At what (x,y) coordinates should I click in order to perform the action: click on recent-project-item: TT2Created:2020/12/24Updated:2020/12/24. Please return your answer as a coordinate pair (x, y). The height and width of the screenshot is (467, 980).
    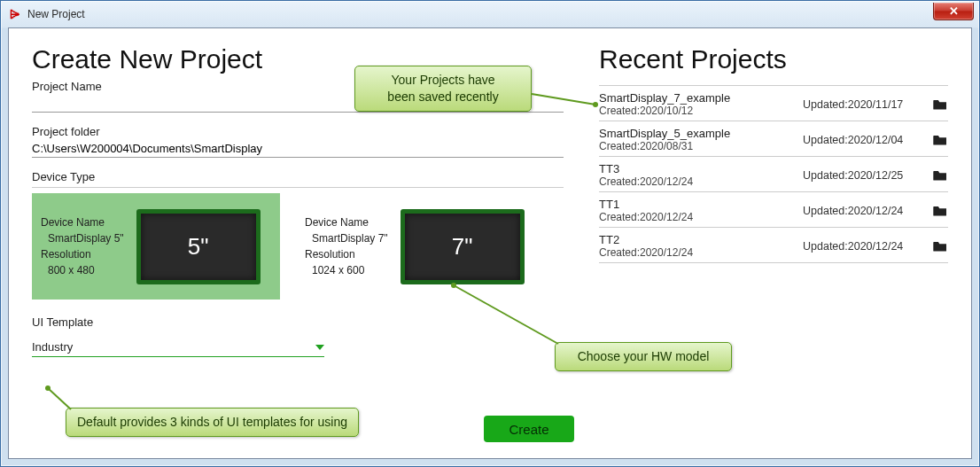
    Looking at the image, I should click on (774, 245).